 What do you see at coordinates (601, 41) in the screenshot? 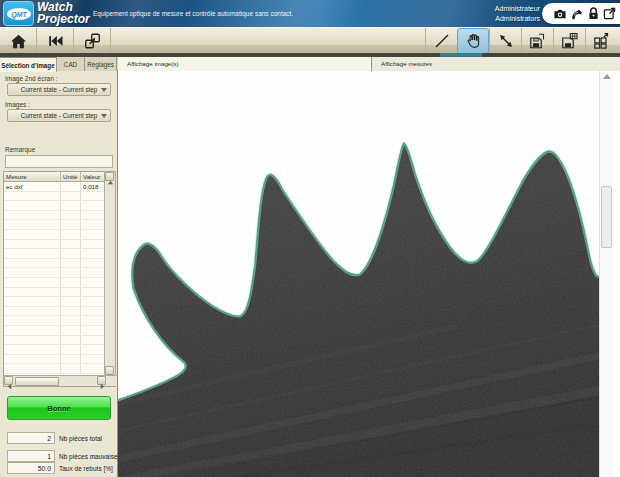
I see `layout-grid-button` at bounding box center [601, 41].